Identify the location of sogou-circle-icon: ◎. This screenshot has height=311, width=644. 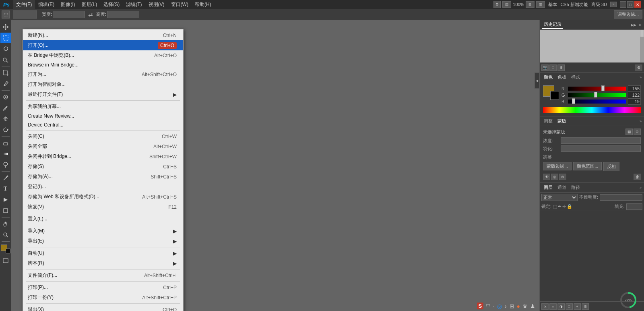
(500, 306).